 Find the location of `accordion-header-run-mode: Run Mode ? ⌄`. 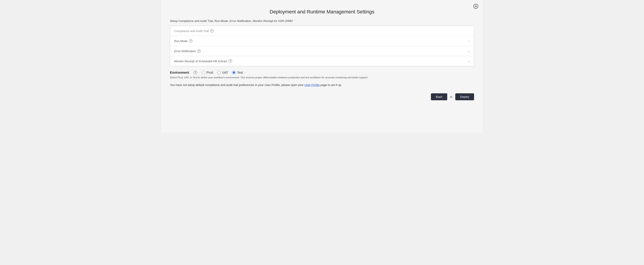

accordion-header-run-mode: Run Mode ? ⌄ is located at coordinates (322, 41).